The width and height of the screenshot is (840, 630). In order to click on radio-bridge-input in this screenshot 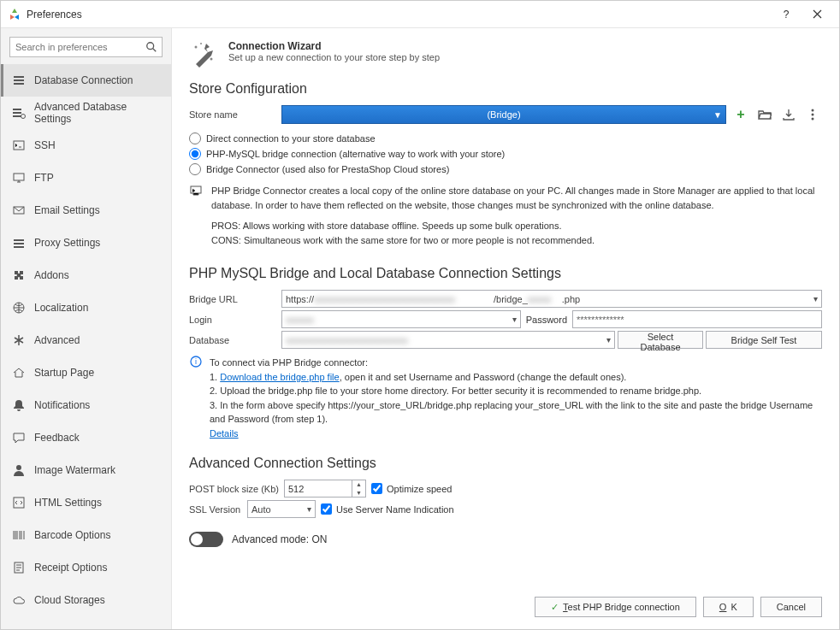, I will do `click(195, 154)`.